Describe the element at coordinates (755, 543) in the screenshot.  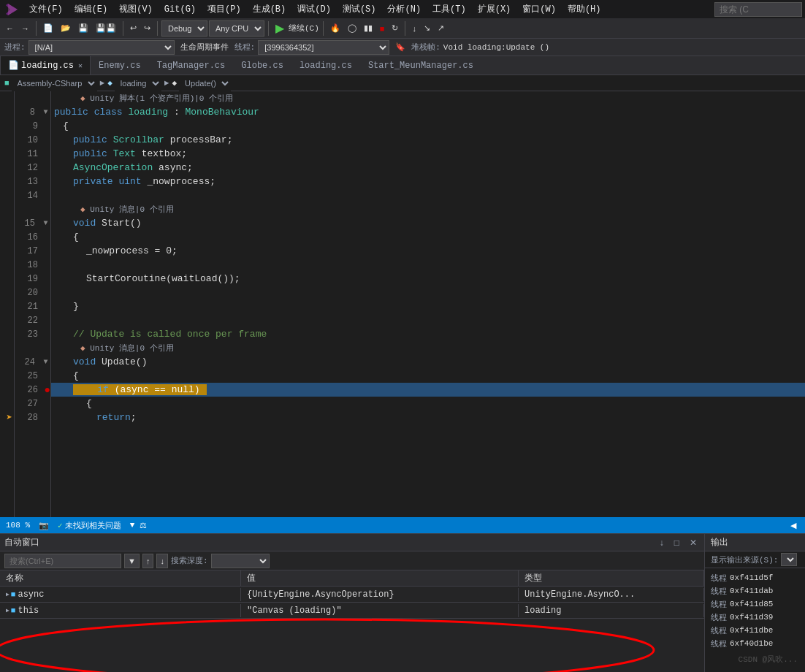
I see `output-panel-header: 输出` at that location.